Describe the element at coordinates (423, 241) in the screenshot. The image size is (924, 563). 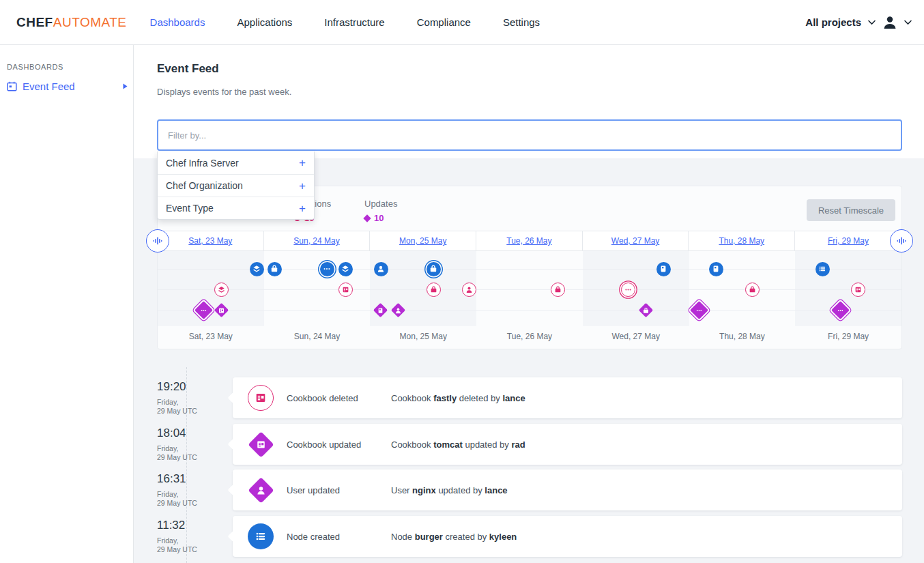
I see `timeline-day-link: Mon, 25 May` at that location.